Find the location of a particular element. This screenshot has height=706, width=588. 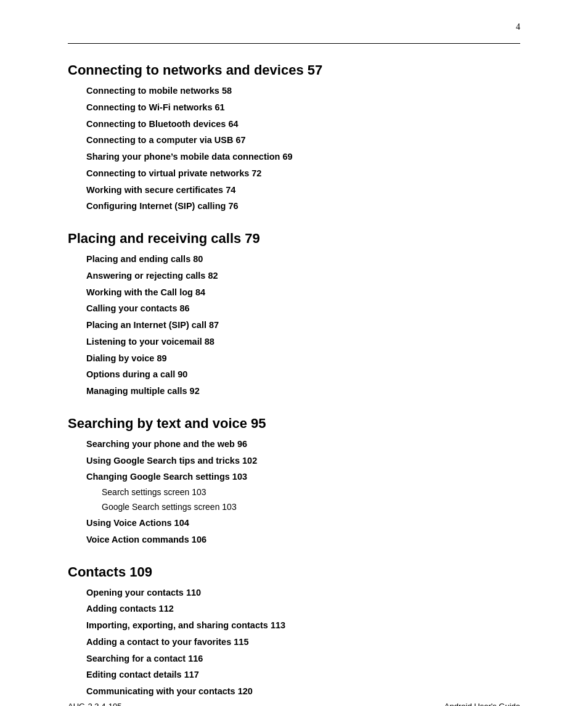

toc-item-3-2: Importing, exporting, and sharing contac… is located at coordinates (303, 626).